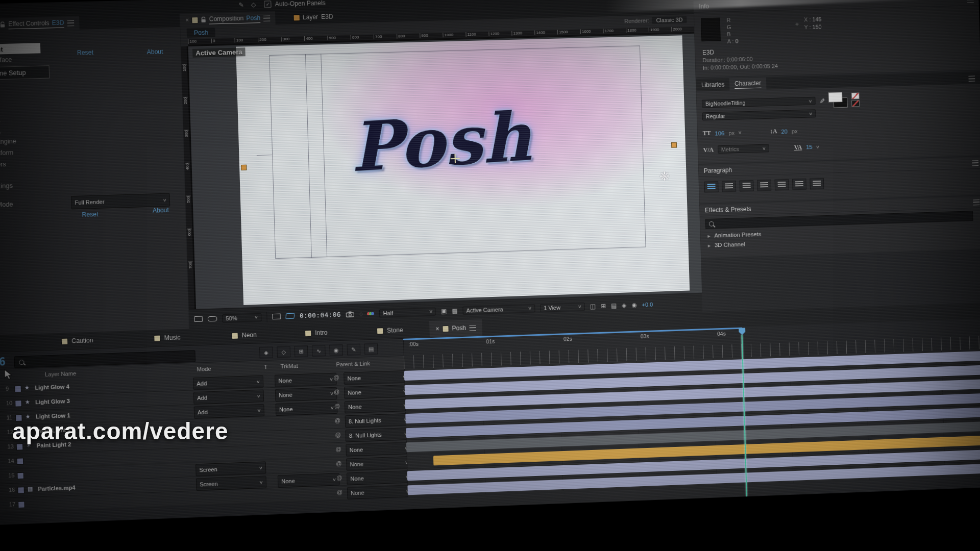  I want to click on row-settings: Settings, so click(6, 186).